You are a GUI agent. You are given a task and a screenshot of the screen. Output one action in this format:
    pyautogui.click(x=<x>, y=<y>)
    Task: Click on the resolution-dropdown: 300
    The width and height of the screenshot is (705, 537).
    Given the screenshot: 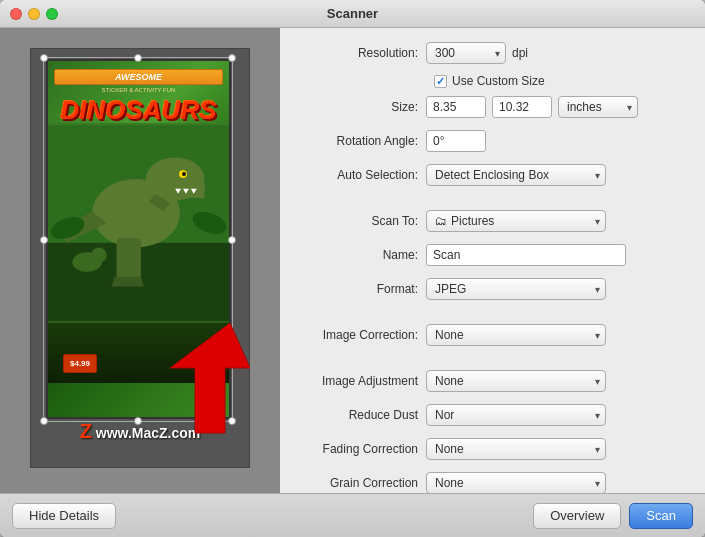 What is the action you would take?
    pyautogui.click(x=466, y=53)
    